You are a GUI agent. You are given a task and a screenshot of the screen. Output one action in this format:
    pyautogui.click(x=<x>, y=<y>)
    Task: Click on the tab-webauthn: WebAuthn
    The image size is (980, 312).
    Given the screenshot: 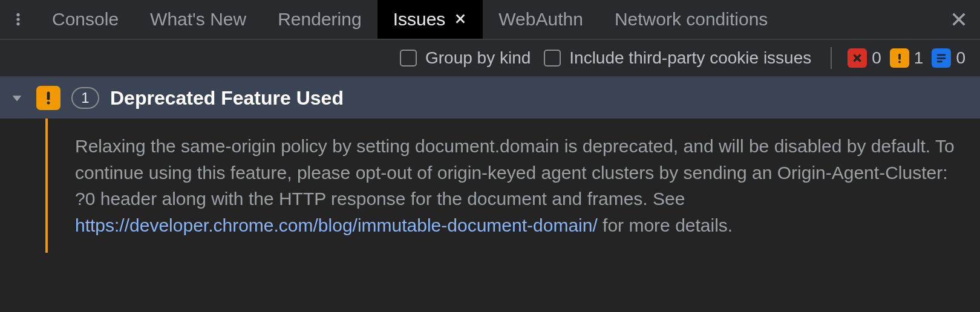 What is the action you would take?
    pyautogui.click(x=541, y=19)
    